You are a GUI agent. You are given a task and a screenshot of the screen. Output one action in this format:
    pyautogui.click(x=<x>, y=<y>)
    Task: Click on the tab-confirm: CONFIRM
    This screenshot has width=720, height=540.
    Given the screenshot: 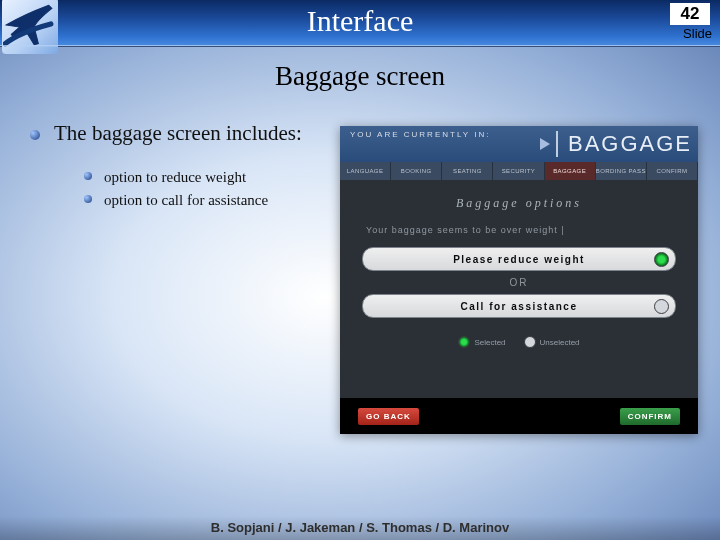 What is the action you would take?
    pyautogui.click(x=672, y=171)
    